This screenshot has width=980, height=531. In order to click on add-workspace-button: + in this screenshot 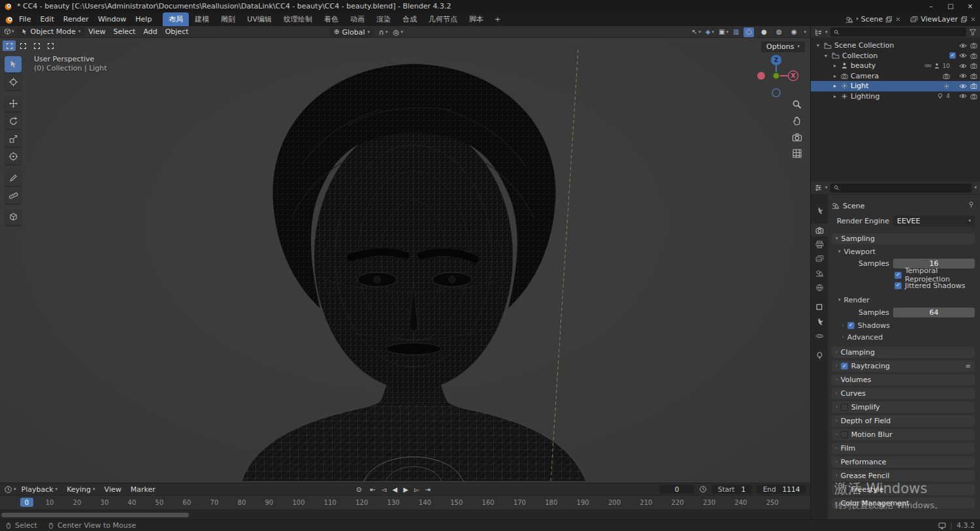, I will do `click(498, 20)`.